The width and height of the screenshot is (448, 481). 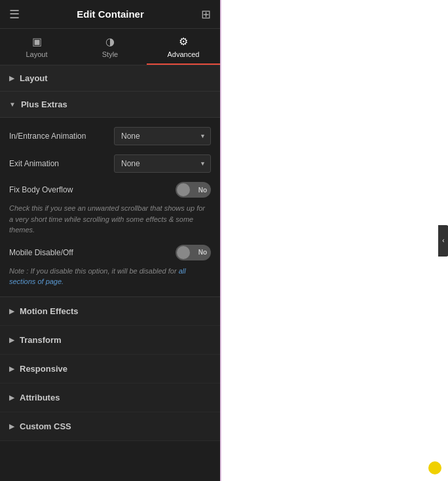 I want to click on mobile-disable-toggle: No, so click(x=193, y=253).